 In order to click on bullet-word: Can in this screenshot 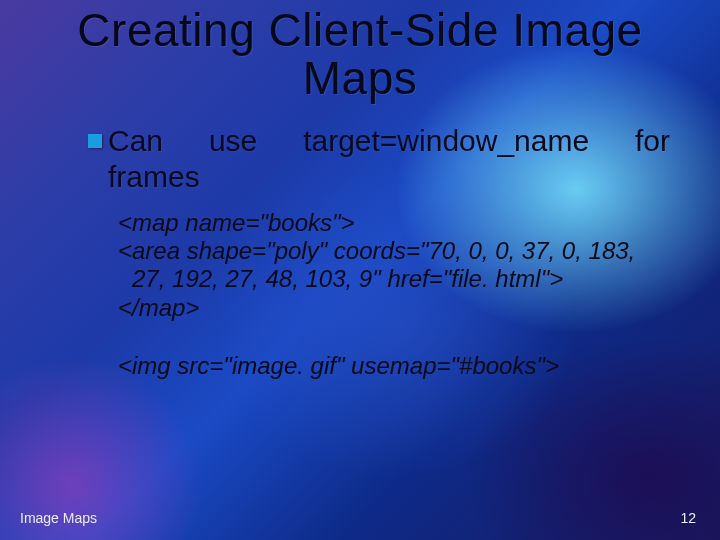, I will do `click(136, 141)`.